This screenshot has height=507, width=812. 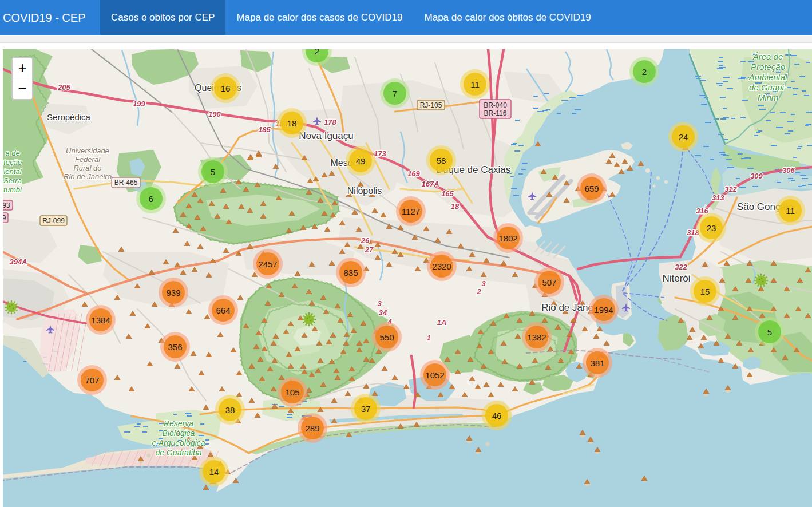 What do you see at coordinates (478, 292) in the screenshot?
I see `svg-text: 2` at bounding box center [478, 292].